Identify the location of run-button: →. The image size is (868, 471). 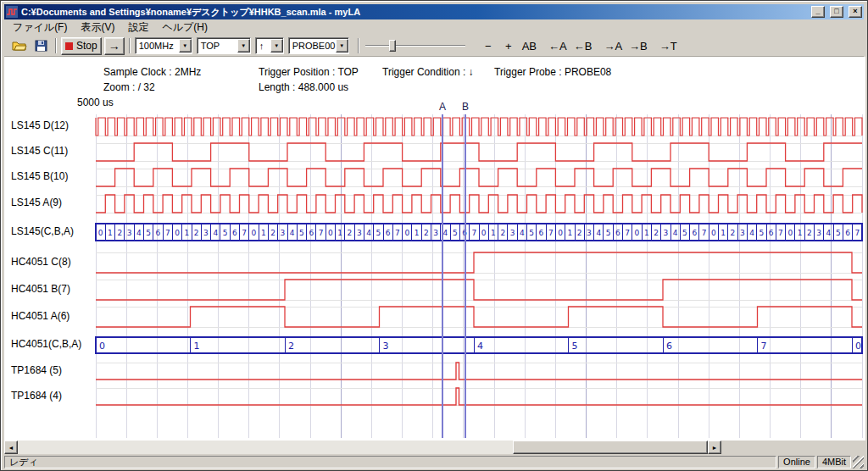
(114, 46).